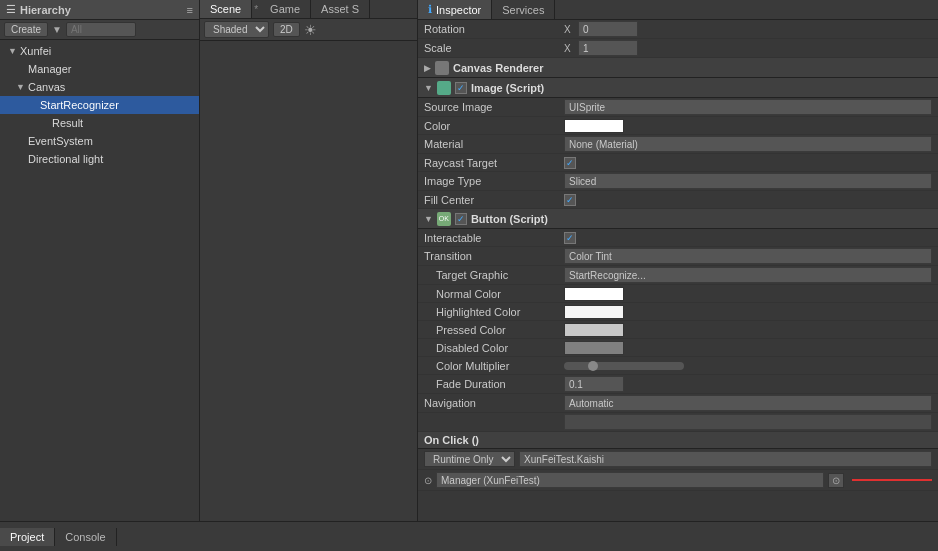 This screenshot has height=551, width=938. Describe the element at coordinates (66, 159) in the screenshot. I see `directionallight-label: Directional light` at that location.